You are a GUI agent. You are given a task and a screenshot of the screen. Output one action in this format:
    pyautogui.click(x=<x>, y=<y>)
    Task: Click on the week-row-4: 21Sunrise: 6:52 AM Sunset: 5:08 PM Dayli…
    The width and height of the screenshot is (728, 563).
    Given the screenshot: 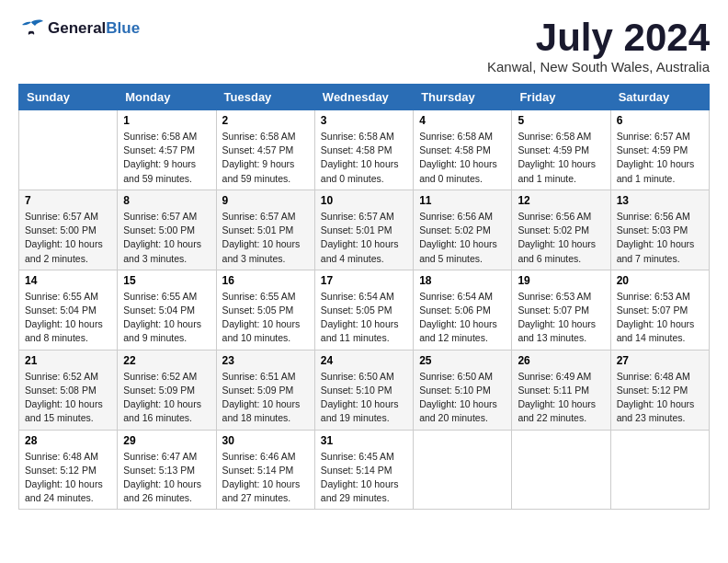 What is the action you would take?
    pyautogui.click(x=364, y=390)
    